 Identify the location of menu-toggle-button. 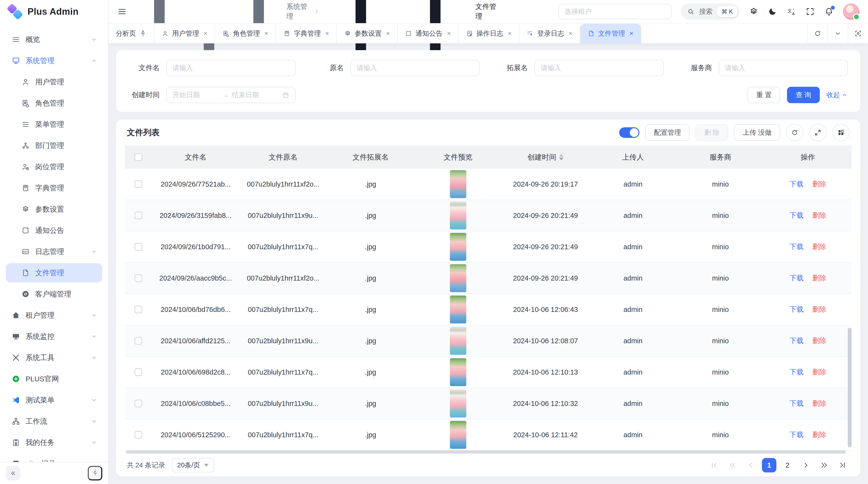
(122, 11).